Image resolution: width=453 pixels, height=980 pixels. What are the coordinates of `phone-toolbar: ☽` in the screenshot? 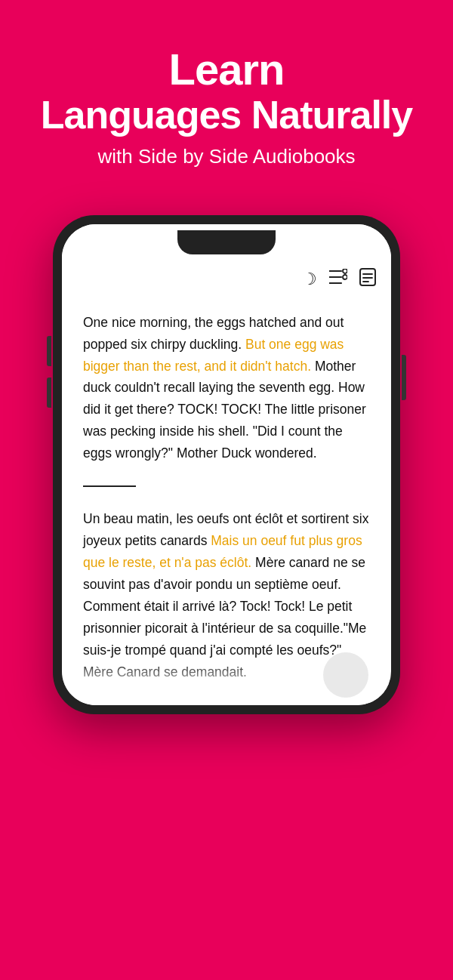 It's located at (226, 279).